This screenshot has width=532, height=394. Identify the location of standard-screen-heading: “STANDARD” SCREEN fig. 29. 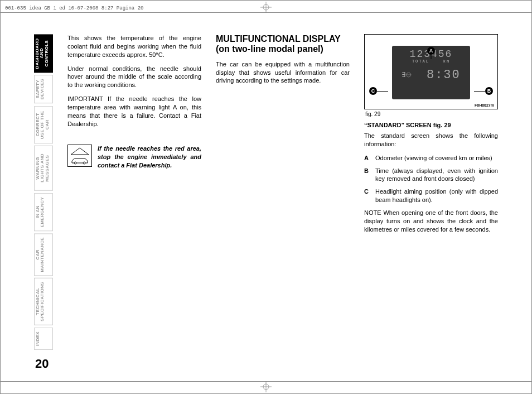
(431, 125).